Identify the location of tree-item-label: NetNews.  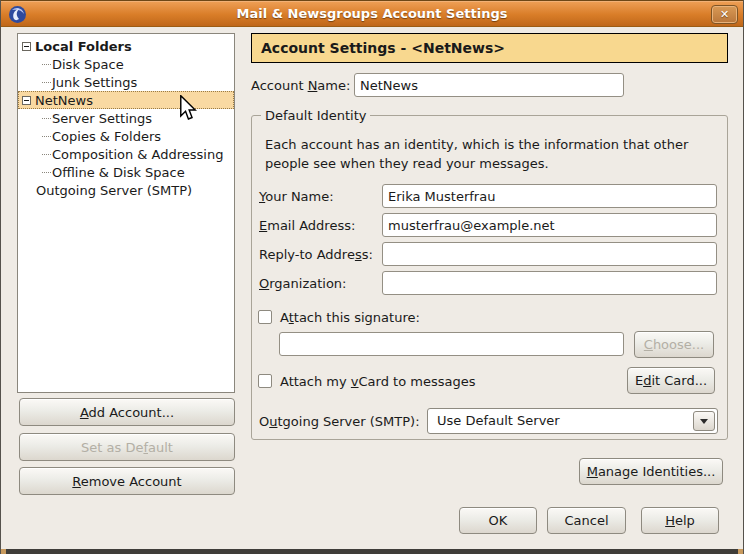
(64, 100).